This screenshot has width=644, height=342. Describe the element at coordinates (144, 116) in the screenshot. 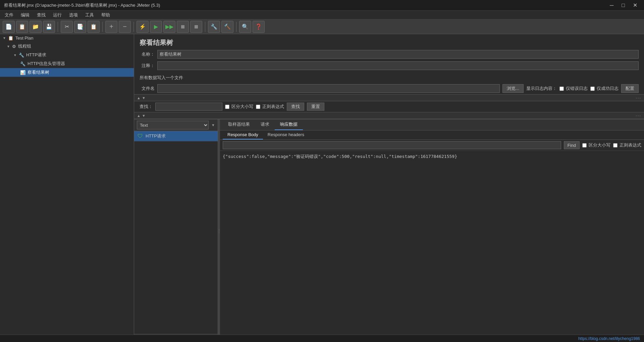

I see `down-arrow-2: ▼` at that location.